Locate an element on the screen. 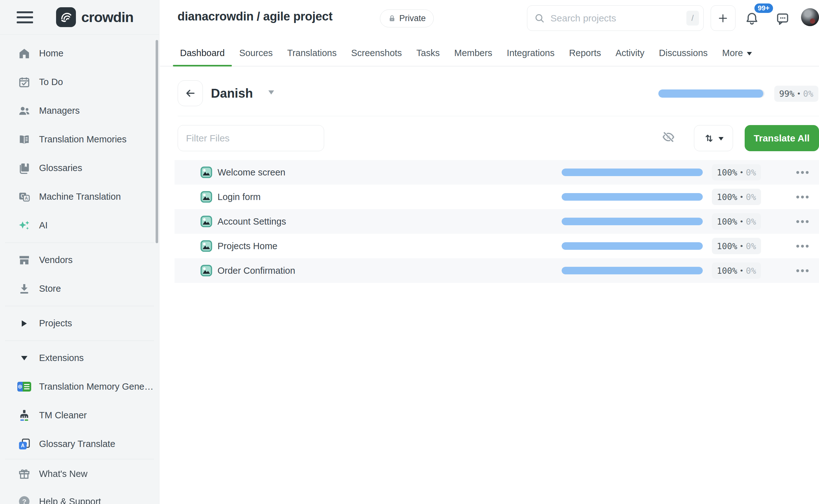 This screenshot has width=819, height=504. sidebar-item-machine-translation: GA Machine Translation is located at coordinates (79, 197).